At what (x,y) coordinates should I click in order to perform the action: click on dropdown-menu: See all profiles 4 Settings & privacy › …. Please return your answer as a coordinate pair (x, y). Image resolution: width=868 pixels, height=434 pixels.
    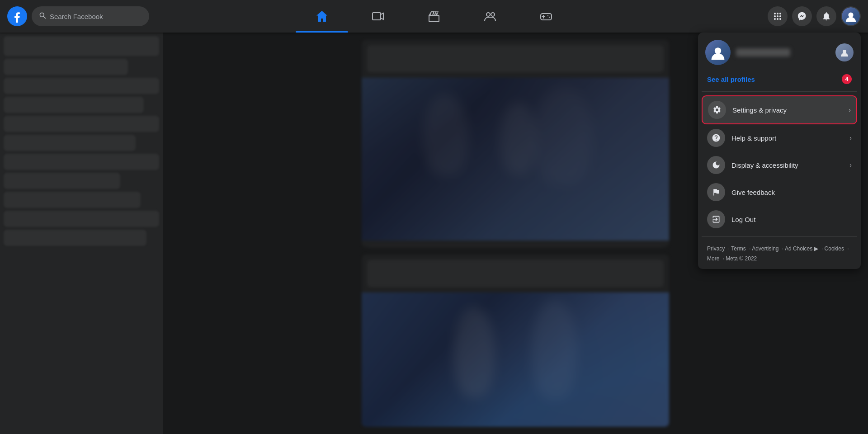
    Looking at the image, I should click on (779, 151).